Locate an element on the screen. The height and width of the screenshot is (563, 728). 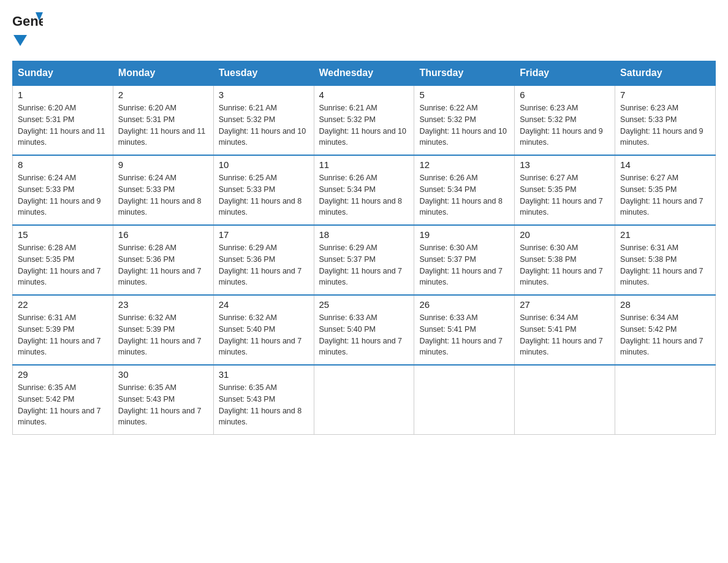
day-number: 13 is located at coordinates (565, 164).